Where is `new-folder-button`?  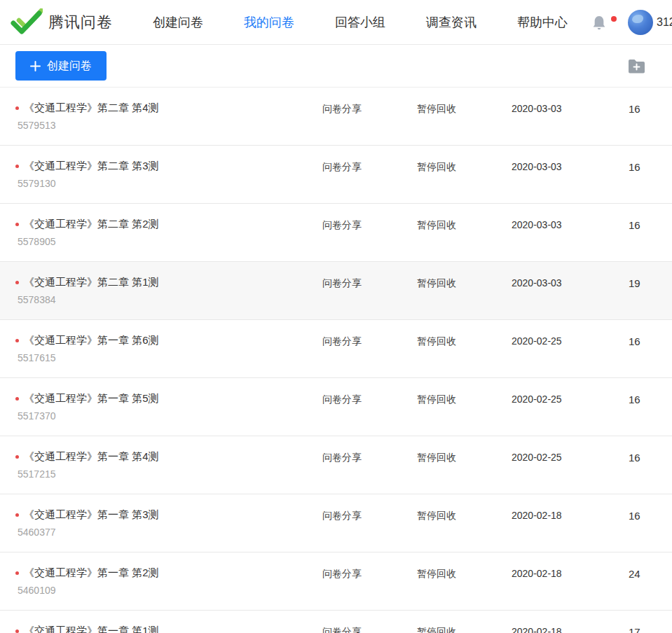 new-folder-button is located at coordinates (636, 66).